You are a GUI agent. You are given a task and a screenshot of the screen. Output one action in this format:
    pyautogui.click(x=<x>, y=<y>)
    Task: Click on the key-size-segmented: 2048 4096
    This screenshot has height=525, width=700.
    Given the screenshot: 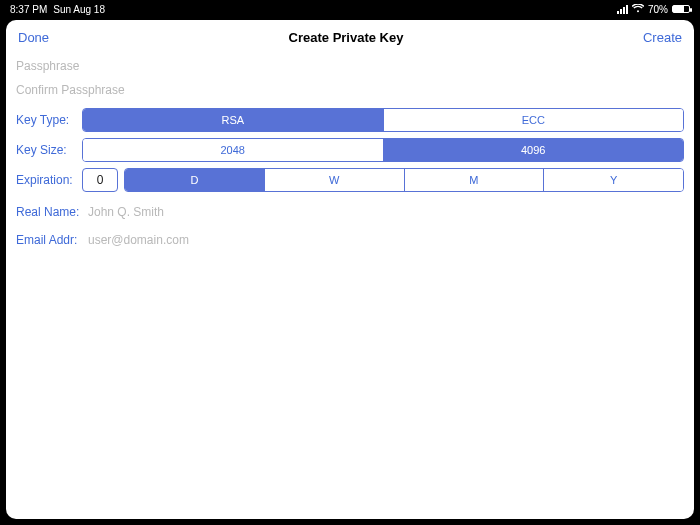 What is the action you would take?
    pyautogui.click(x=383, y=150)
    